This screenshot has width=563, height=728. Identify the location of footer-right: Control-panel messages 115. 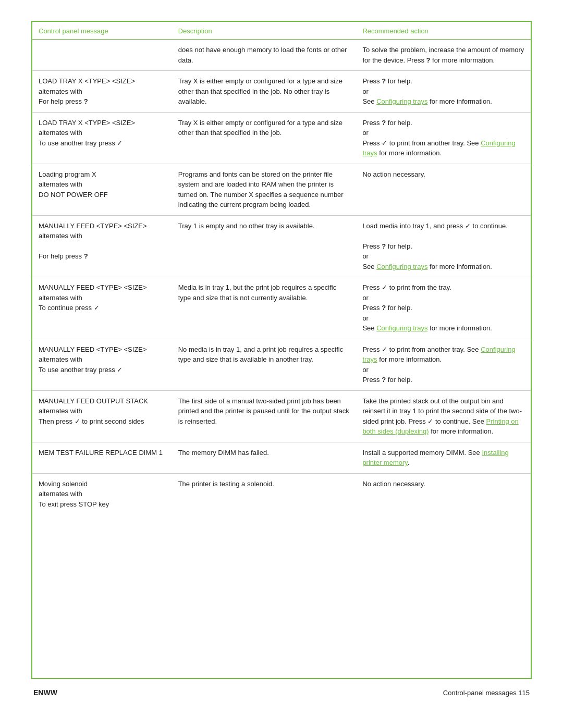
(486, 693).